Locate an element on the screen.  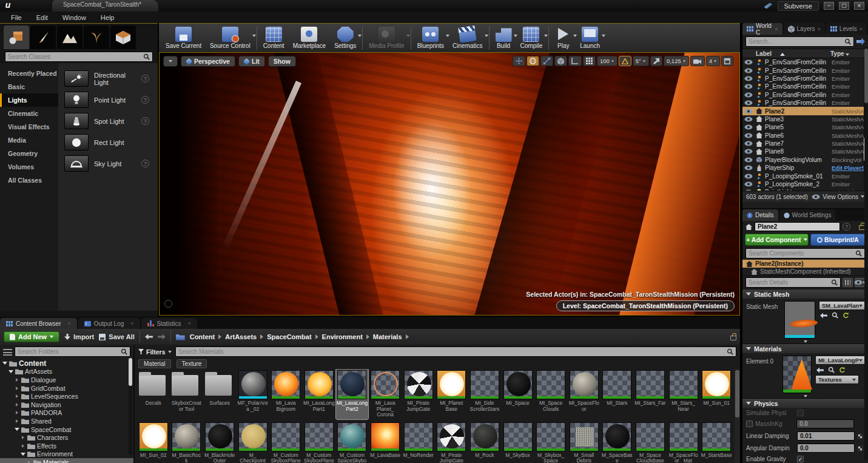
outliner-row-plane6: Plane6StaticMeshA is located at coordinates (806, 136).